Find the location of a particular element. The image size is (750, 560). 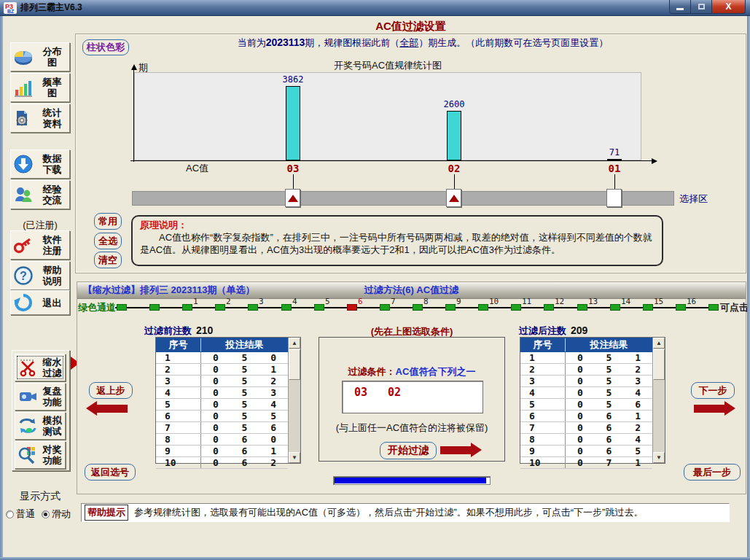

radio-label: 普通 is located at coordinates (26, 514).